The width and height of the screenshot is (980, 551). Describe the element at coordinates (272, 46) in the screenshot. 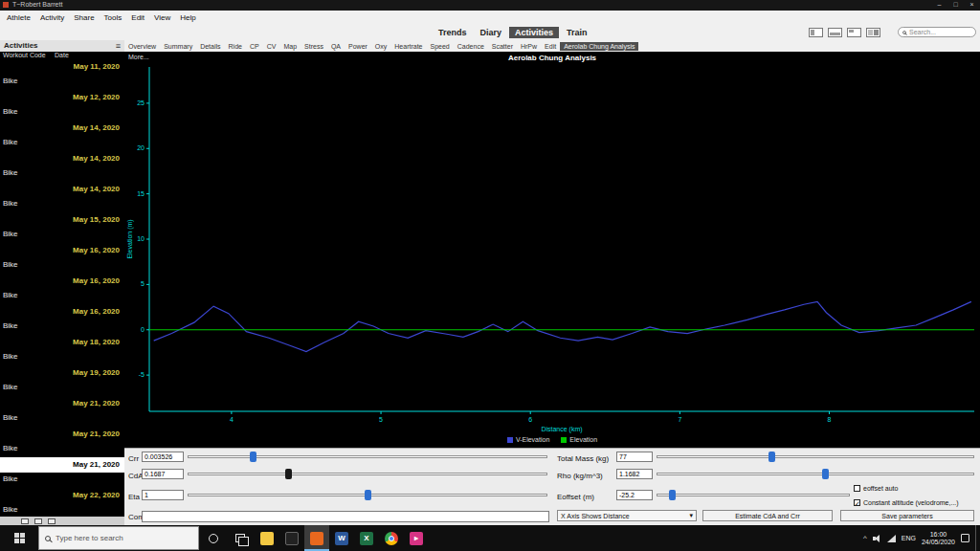

I see `subtab-cv: CV` at that location.